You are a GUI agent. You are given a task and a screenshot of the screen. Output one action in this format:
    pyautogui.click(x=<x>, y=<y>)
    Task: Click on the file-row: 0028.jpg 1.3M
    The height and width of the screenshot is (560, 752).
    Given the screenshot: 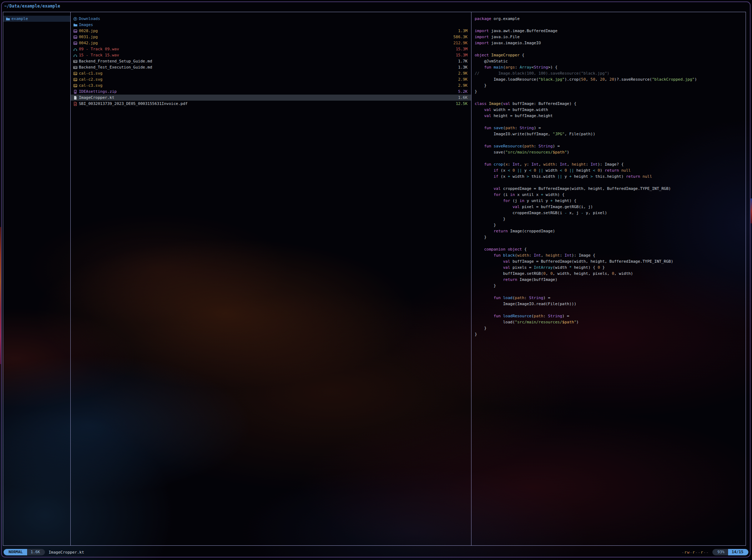 What is the action you would take?
    pyautogui.click(x=271, y=31)
    